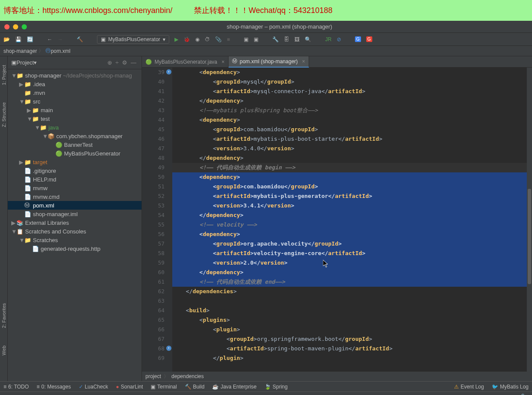  Describe the element at coordinates (197, 39) in the screenshot. I see `coverage-icon: ◉` at that location.